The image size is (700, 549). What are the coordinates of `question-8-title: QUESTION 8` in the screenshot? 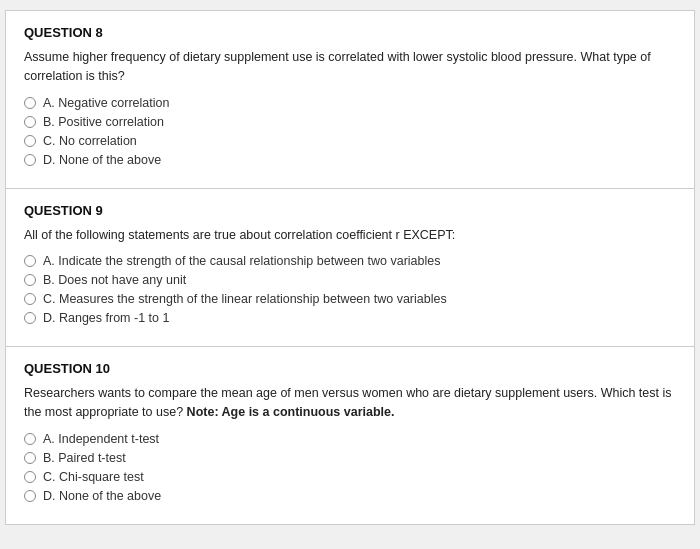 It's located at (350, 32).